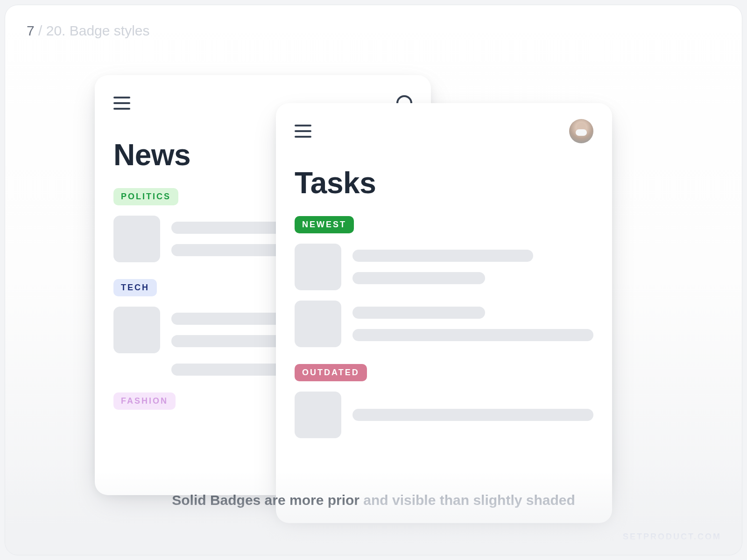  Describe the element at coordinates (374, 500) in the screenshot. I see `slide-caption: Solid Badges are more prior and visible …` at that location.